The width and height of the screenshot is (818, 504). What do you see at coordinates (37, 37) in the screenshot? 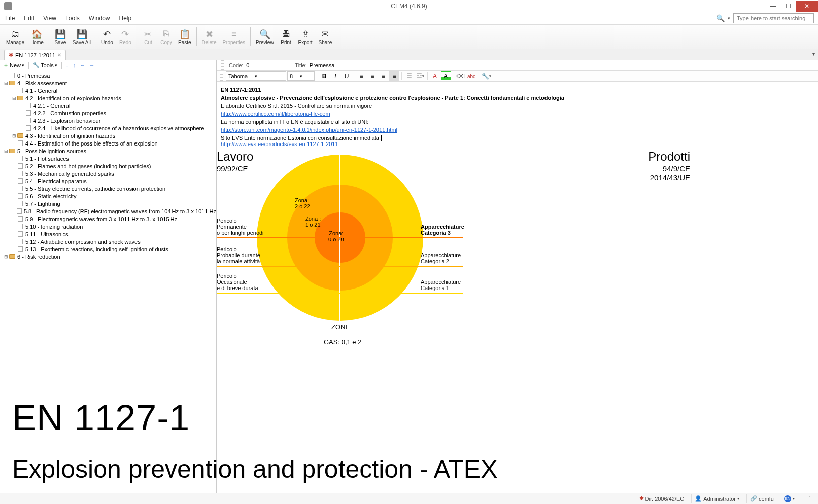
I see `home-button: 🏠Home` at bounding box center [37, 37].